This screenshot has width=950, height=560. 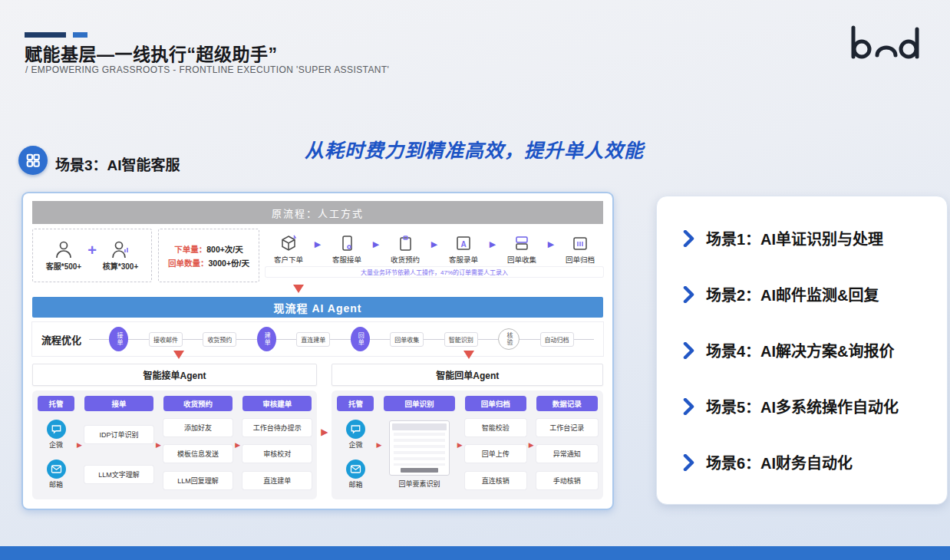 I want to click on accent-dash-dark, so click(x=45, y=35).